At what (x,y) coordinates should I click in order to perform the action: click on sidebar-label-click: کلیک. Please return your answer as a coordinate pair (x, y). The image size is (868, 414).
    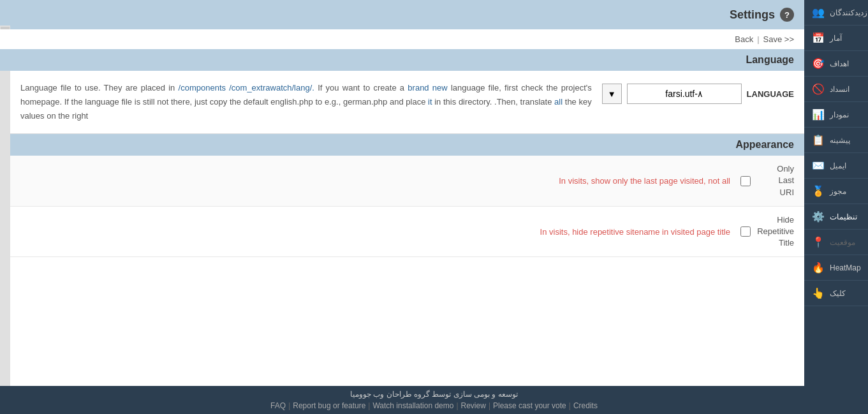
    Looking at the image, I should click on (838, 293).